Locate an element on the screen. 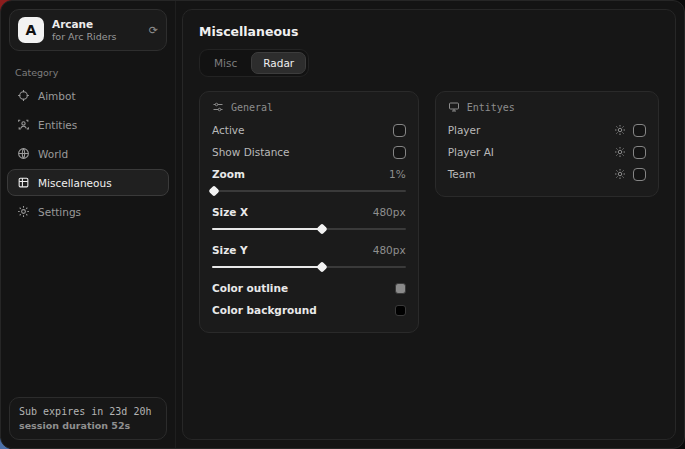  sizex-label: Size X is located at coordinates (230, 212).